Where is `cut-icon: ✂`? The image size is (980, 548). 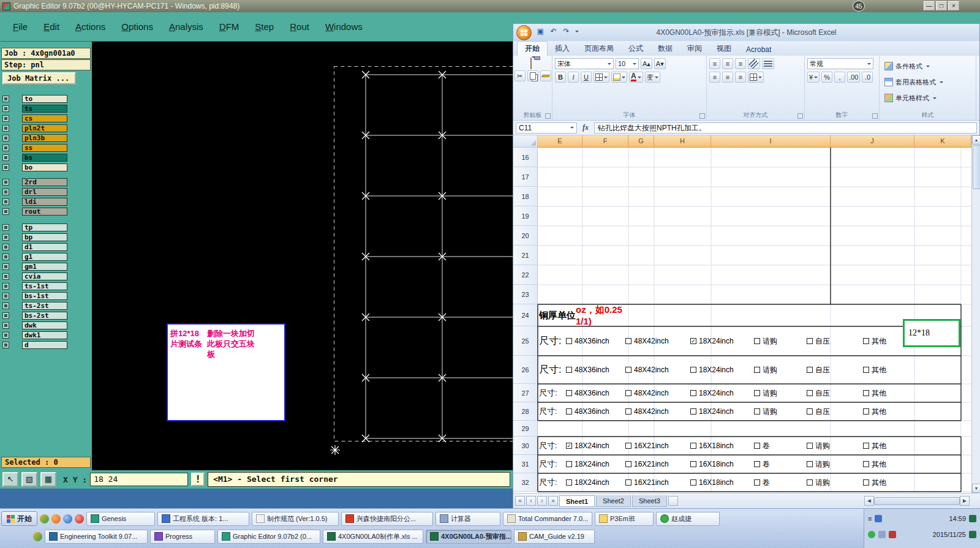 cut-icon: ✂ is located at coordinates (520, 76).